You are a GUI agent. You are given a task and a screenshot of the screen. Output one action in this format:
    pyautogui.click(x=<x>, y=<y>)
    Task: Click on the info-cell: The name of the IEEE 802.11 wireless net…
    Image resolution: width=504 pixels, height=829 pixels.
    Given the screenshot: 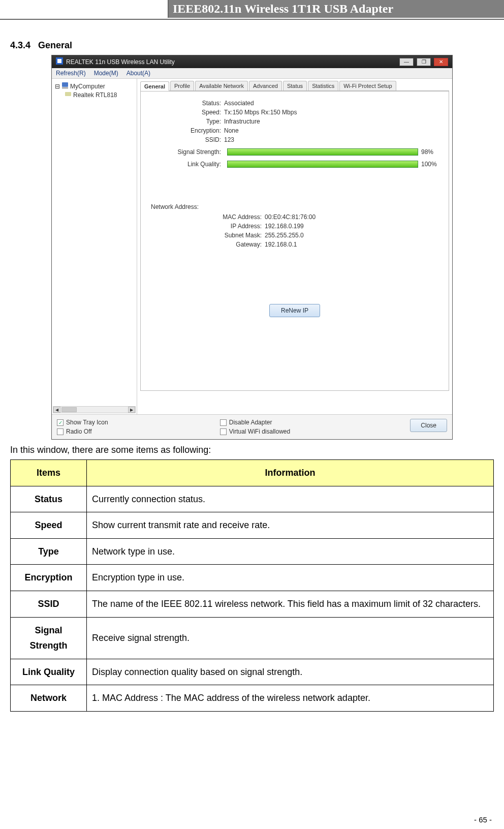 What is the action you would take?
    pyautogui.click(x=291, y=604)
    